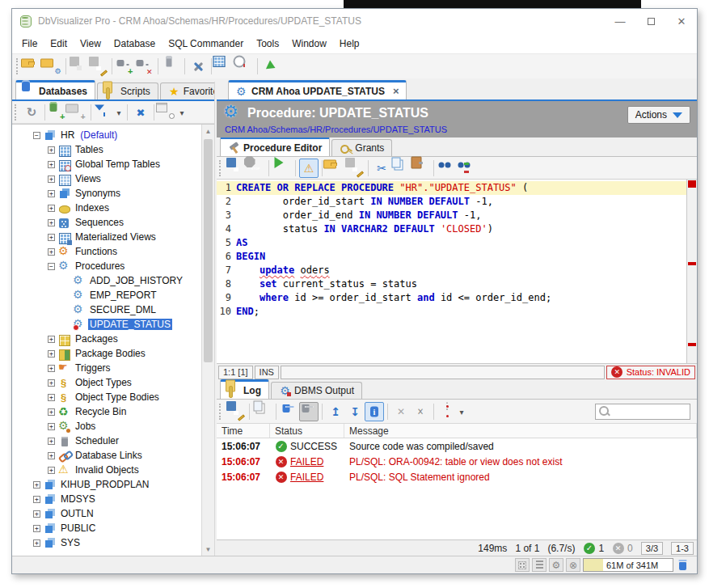 This screenshot has height=588, width=709. I want to click on monitor-icon, so click(244, 66).